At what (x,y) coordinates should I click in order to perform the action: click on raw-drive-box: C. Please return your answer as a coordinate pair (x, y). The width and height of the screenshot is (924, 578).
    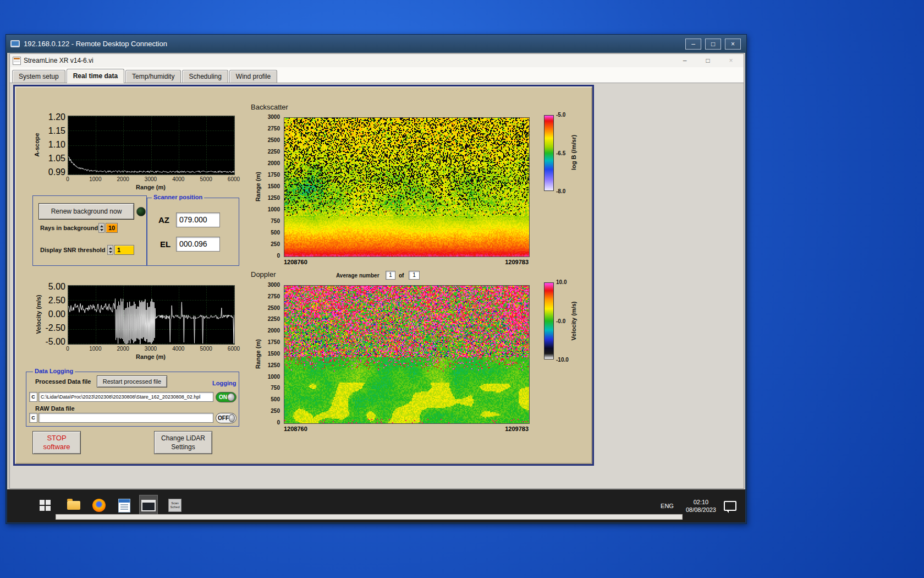
    Looking at the image, I should click on (33, 418).